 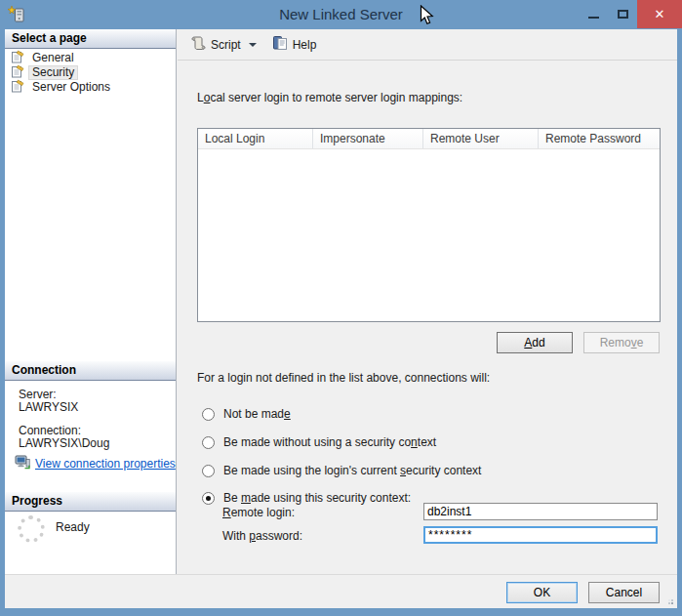 What do you see at coordinates (343, 378) in the screenshot?
I see `fallback-connections-label: For a login not defined in the list abov…` at bounding box center [343, 378].